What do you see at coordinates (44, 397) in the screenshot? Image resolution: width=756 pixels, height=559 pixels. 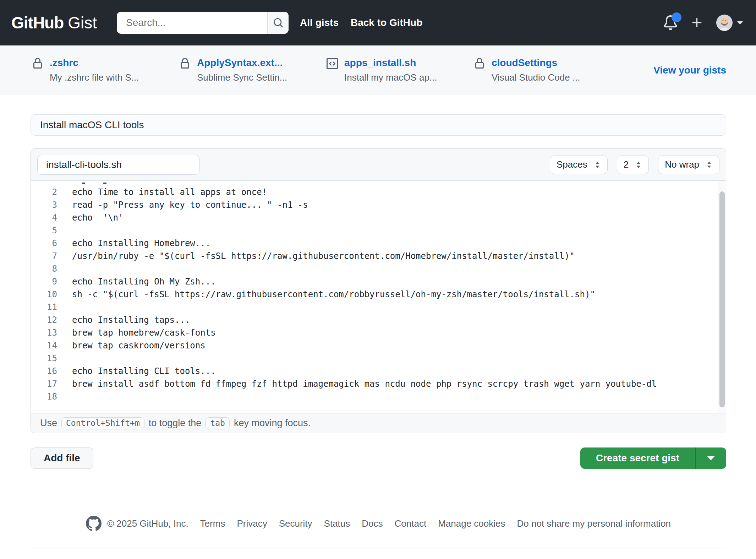 I see `line-number: 18` at bounding box center [44, 397].